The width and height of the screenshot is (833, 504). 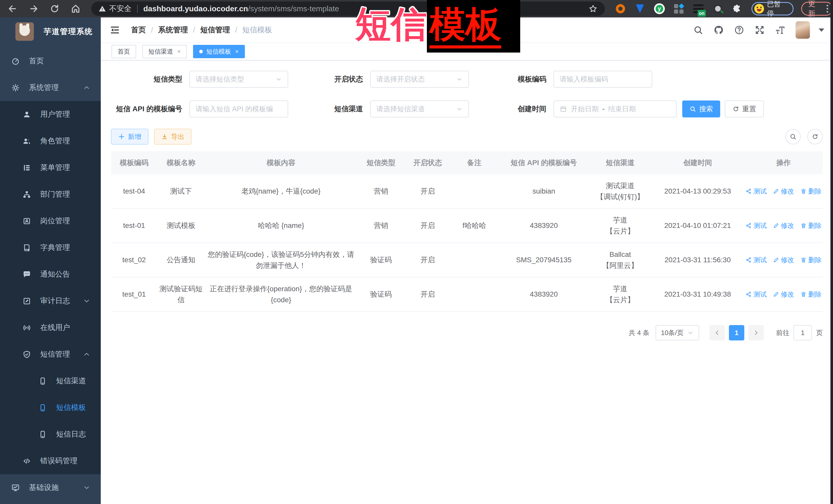 What do you see at coordinates (219, 51) in the screenshot?
I see `tab-sms-template: 短信模板 ×` at bounding box center [219, 51].